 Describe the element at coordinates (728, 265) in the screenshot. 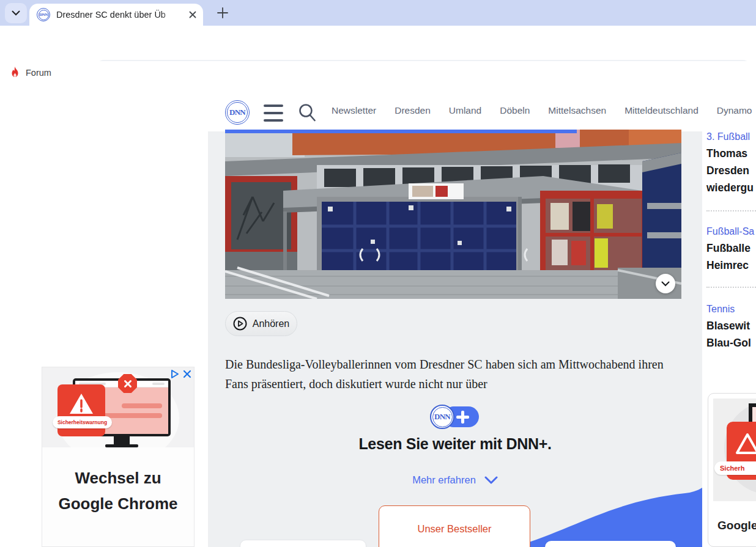

I see `sidebar-headline-line: Heimrec` at that location.